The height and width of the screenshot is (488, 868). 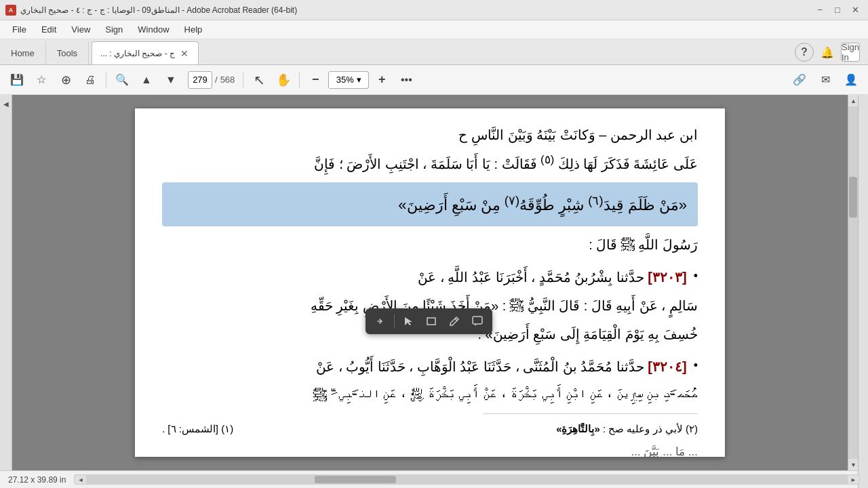 I want to click on menu-window: Window, so click(x=153, y=30).